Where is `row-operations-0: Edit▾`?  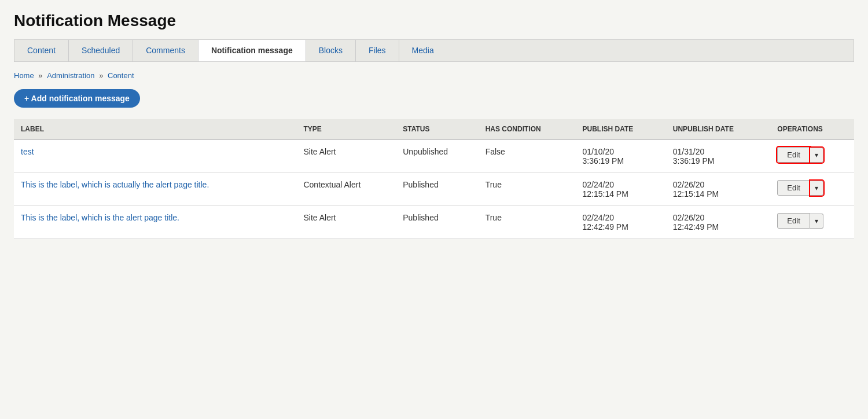
row-operations-0: Edit▾ is located at coordinates (812, 156).